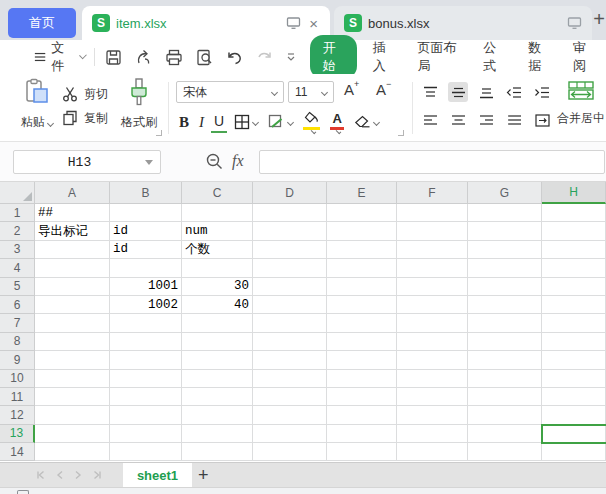  I want to click on align-top-button, so click(430, 92).